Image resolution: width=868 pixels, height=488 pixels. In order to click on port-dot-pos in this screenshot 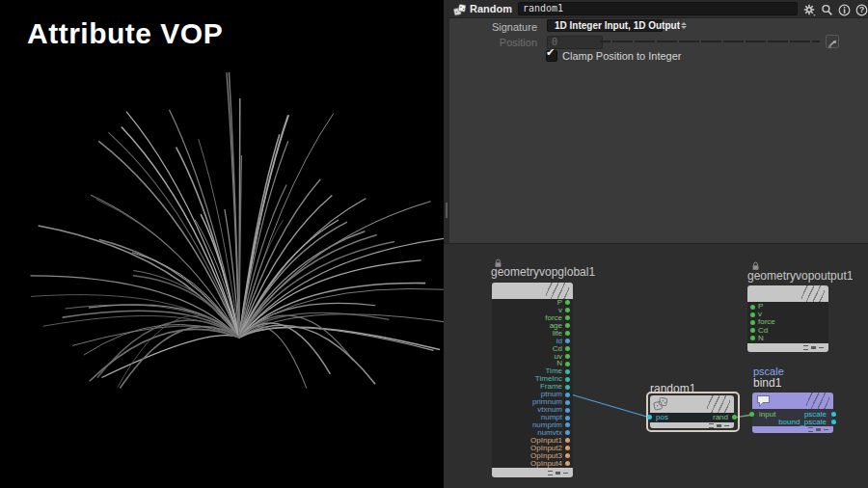, I will do `click(650, 417)`.